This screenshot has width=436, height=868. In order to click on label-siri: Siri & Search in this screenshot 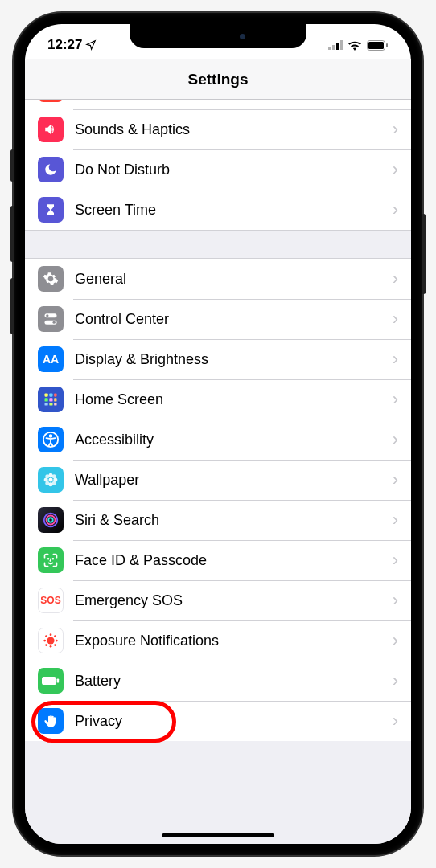, I will do `click(228, 521)`.